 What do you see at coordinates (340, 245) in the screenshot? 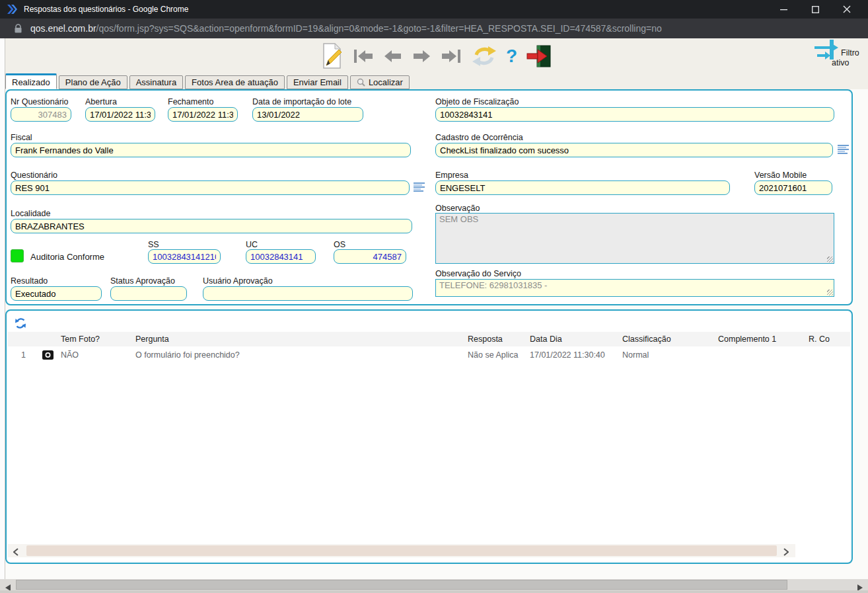
I see `os-label: OS` at bounding box center [340, 245].